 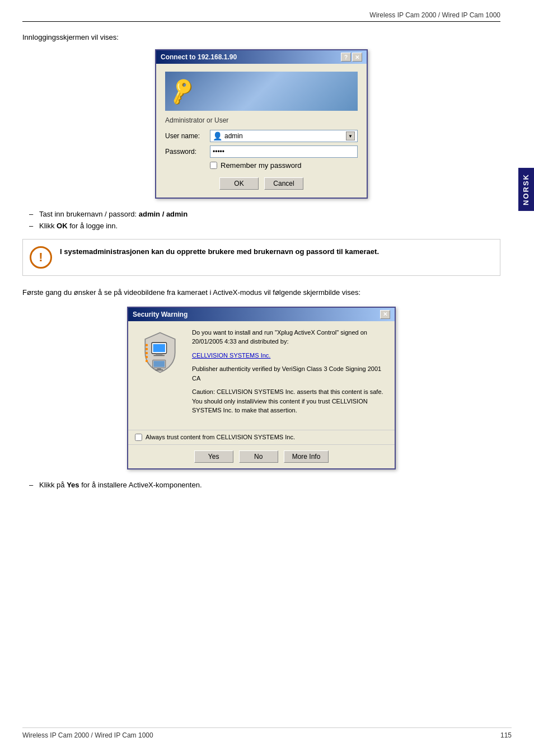 I want to click on password-input: •••••, so click(x=284, y=152).